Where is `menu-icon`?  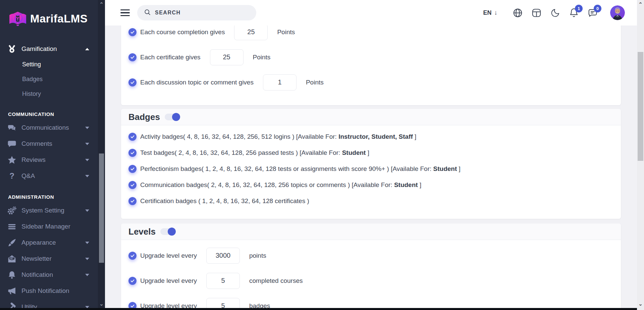
menu-icon is located at coordinates (125, 13).